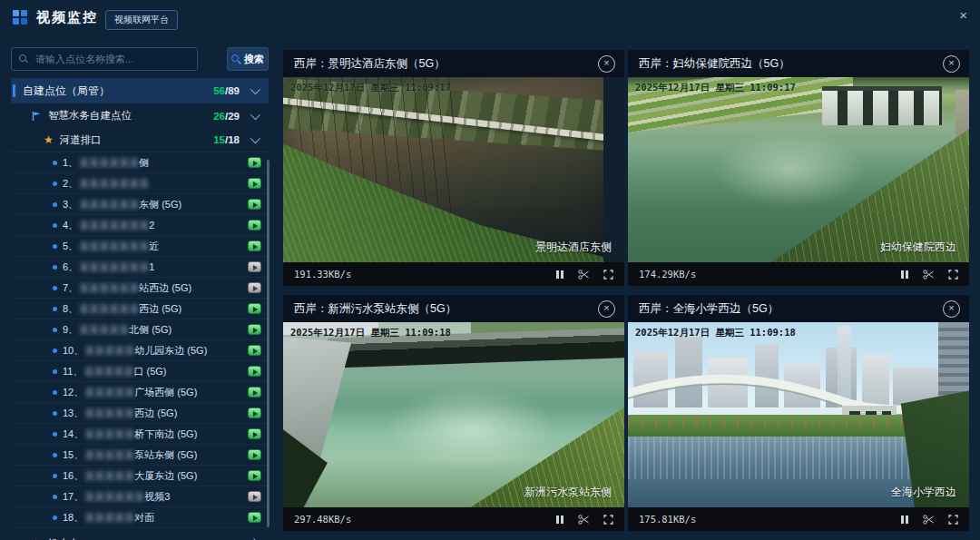 The image size is (980, 540). What do you see at coordinates (140, 330) in the screenshot?
I see `tree-point-item: 9、某某某某某北侧 (5G)` at bounding box center [140, 330].